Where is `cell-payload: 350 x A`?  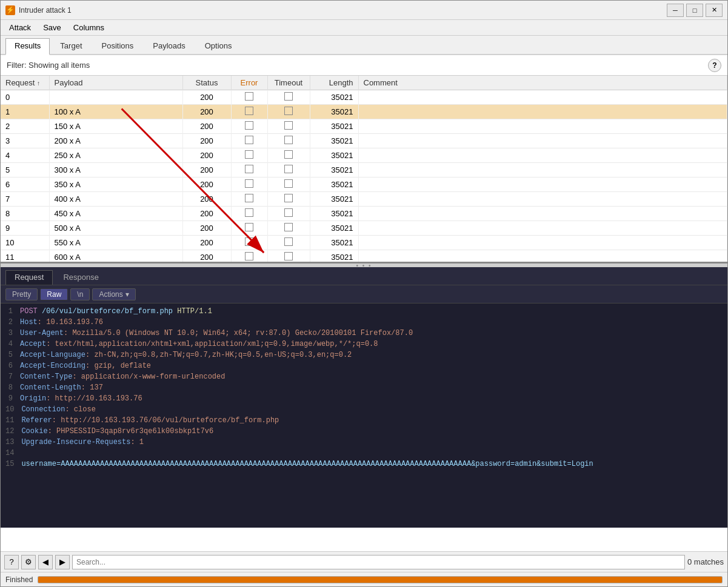 cell-payload: 350 x A is located at coordinates (116, 185).